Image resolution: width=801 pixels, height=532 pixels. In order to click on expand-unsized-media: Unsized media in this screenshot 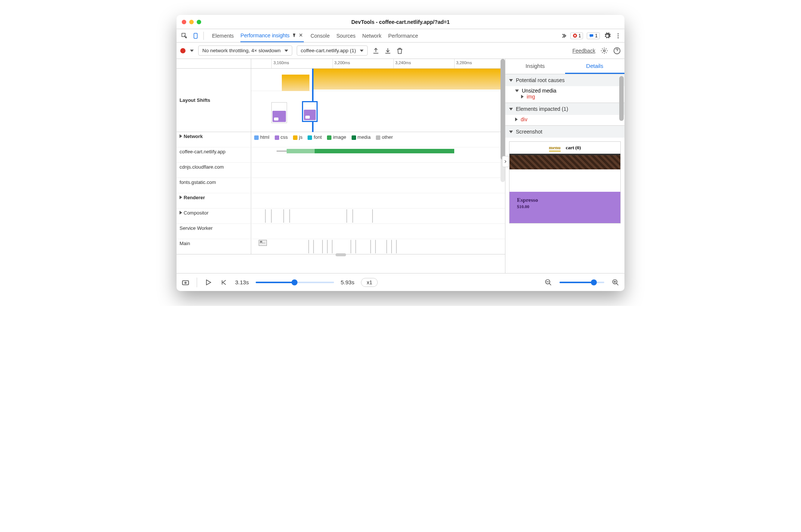, I will do `click(568, 91)`.